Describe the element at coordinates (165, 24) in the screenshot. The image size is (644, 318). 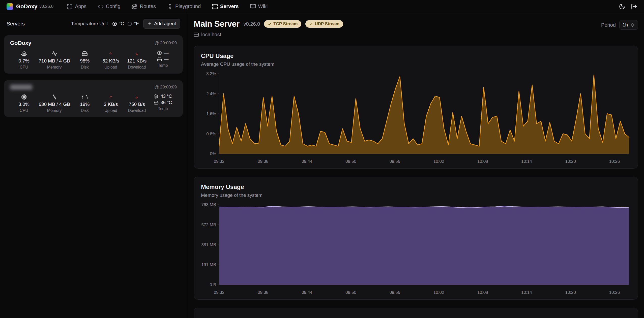
I see `add-agent-label: Add agent` at that location.